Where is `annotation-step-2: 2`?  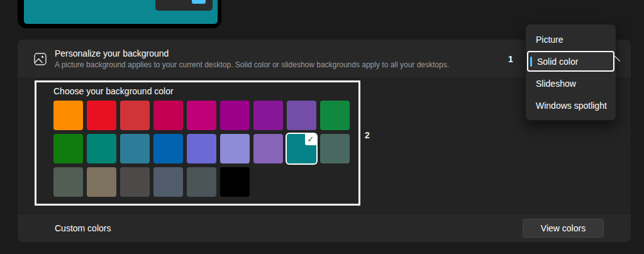 annotation-step-2: 2 is located at coordinates (367, 135).